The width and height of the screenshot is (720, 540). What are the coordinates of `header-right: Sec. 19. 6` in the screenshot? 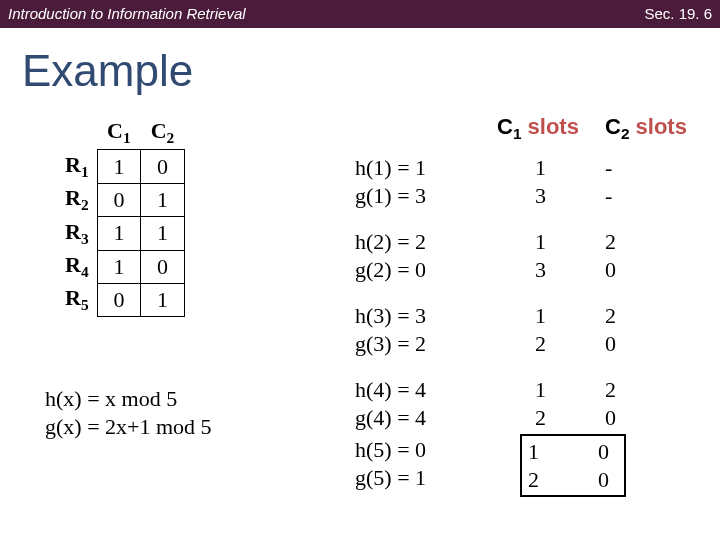 It's located at (678, 14).